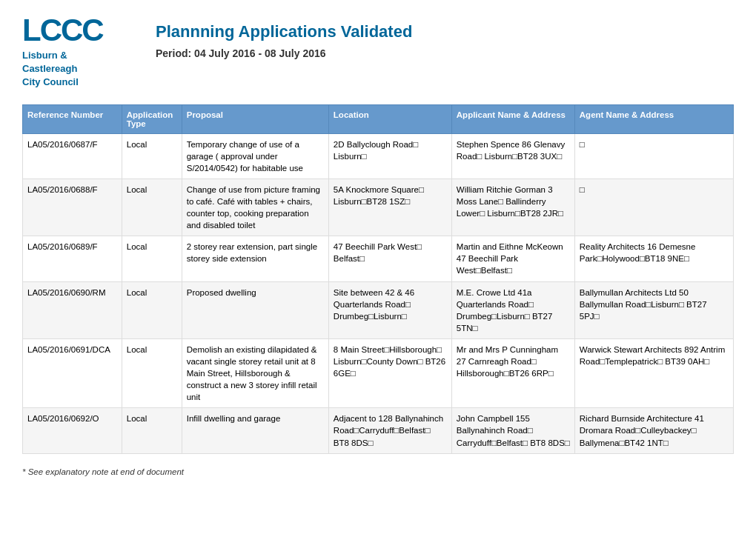 The image size is (756, 534). Describe the element at coordinates (74, 70) in the screenshot. I see `logo-text: Lisburn & Castlereagh City Council` at that location.